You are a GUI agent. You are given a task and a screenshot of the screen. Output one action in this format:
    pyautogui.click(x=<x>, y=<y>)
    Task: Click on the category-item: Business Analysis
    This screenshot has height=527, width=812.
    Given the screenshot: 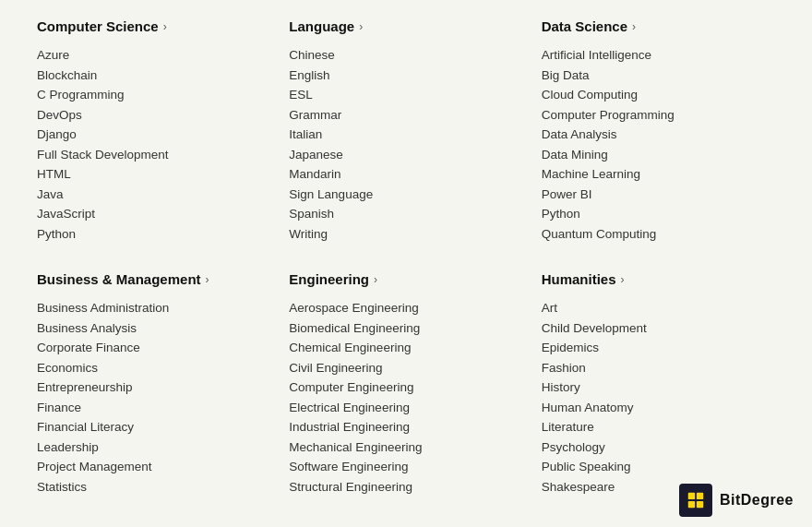 What is the action you would take?
    pyautogui.click(x=153, y=329)
    